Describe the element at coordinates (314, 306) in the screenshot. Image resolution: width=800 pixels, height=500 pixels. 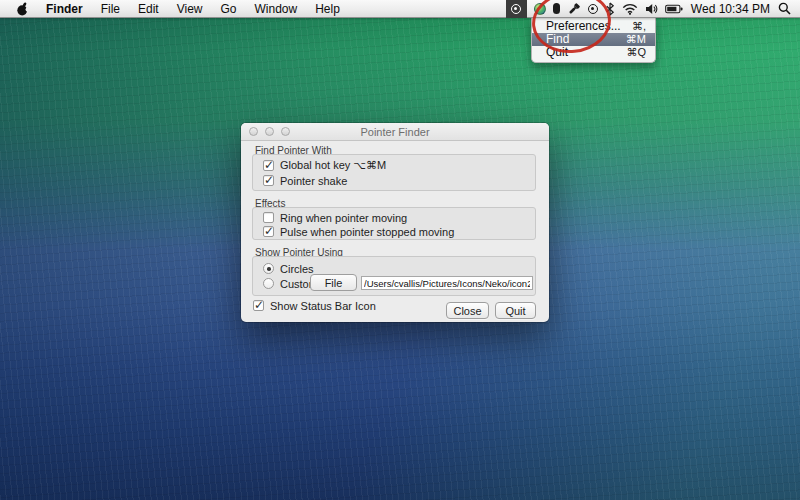
I see `checkbox-row: ✓ Show Status Bar Icon` at that location.